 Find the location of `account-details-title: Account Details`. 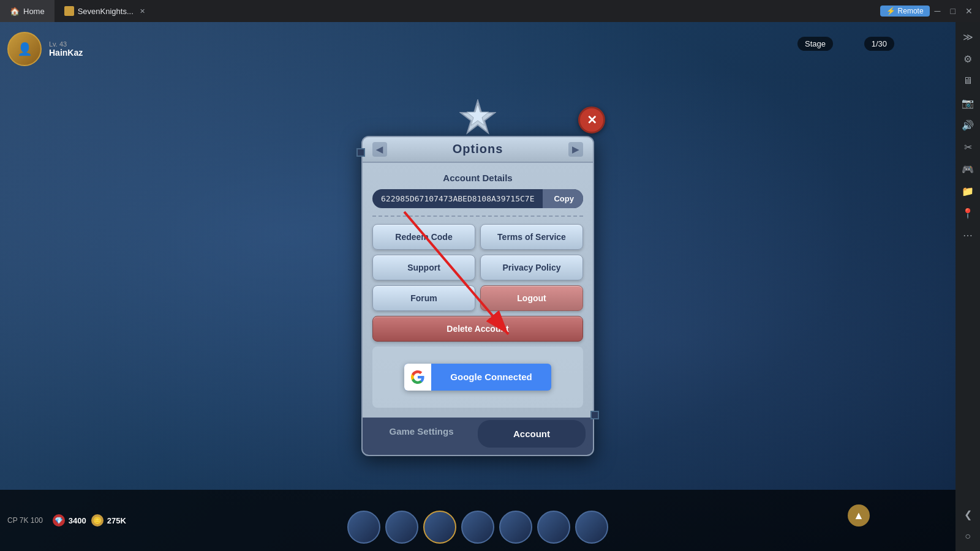

account-details-title: Account Details is located at coordinates (478, 178).